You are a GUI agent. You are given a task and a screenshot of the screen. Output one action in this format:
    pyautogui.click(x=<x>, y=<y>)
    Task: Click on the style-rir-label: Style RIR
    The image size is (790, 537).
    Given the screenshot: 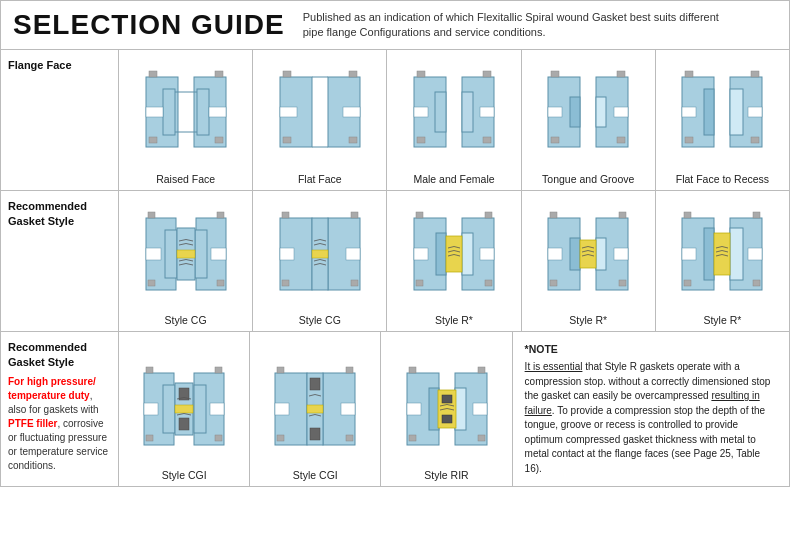 What is the action you would take?
    pyautogui.click(x=446, y=475)
    